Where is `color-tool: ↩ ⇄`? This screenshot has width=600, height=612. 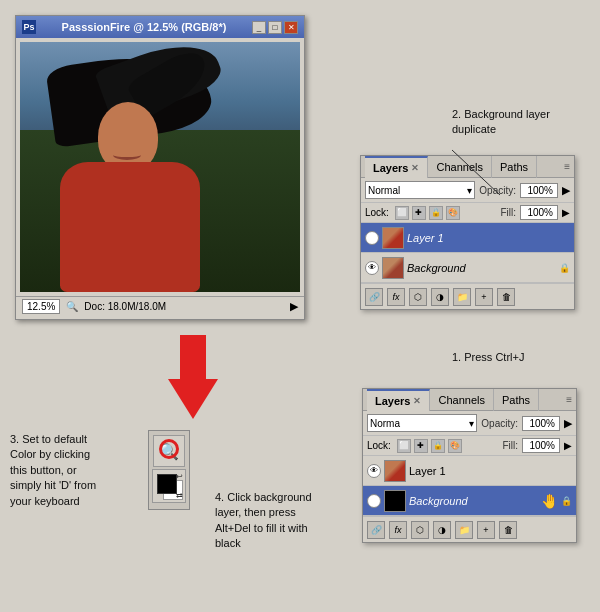
color-tool: ↩ ⇄ is located at coordinates (169, 486).